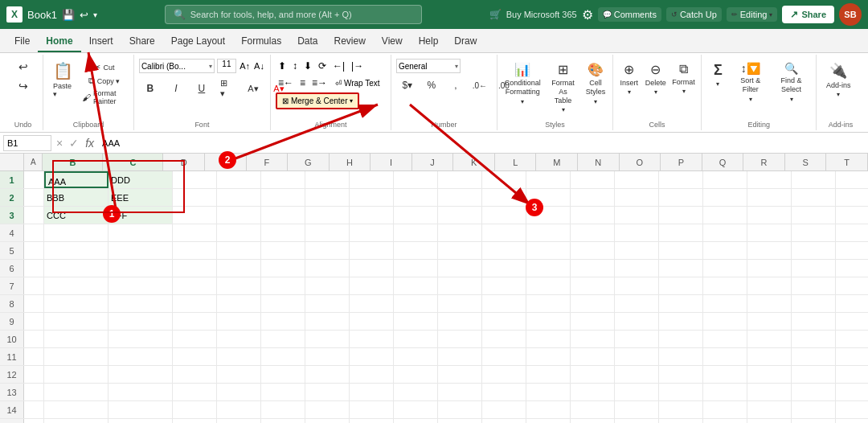  Describe the element at coordinates (101, 42) in the screenshot. I see `tab-insert: Insert` at that location.